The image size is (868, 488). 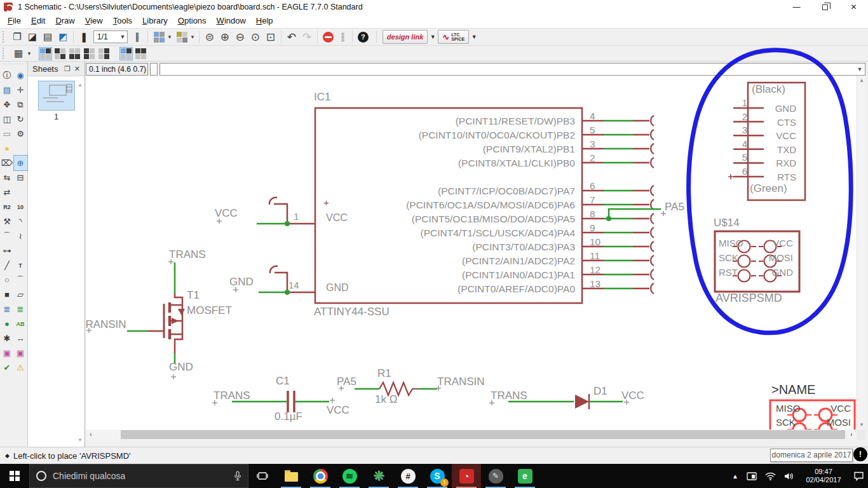 What do you see at coordinates (57, 95) in the screenshot?
I see `sheet-thumbnail` at bounding box center [57, 95].